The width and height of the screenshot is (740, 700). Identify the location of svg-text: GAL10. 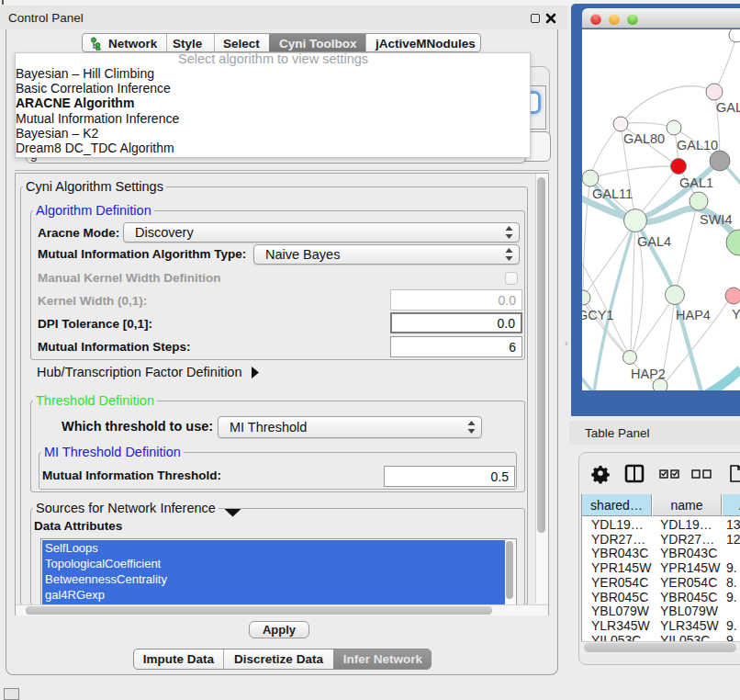
(698, 145).